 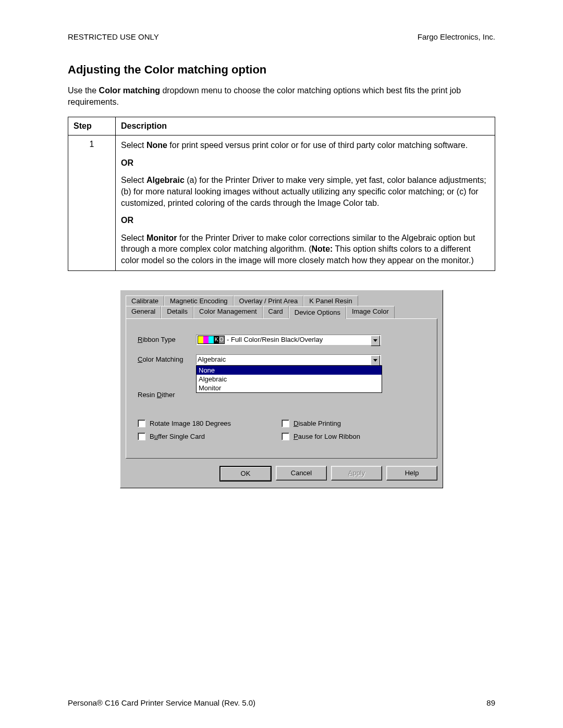 What do you see at coordinates (282, 340) in the screenshot?
I see `ribbon-type-row: Ribbon Type KO - Full Color/Resin Black/…` at bounding box center [282, 340].